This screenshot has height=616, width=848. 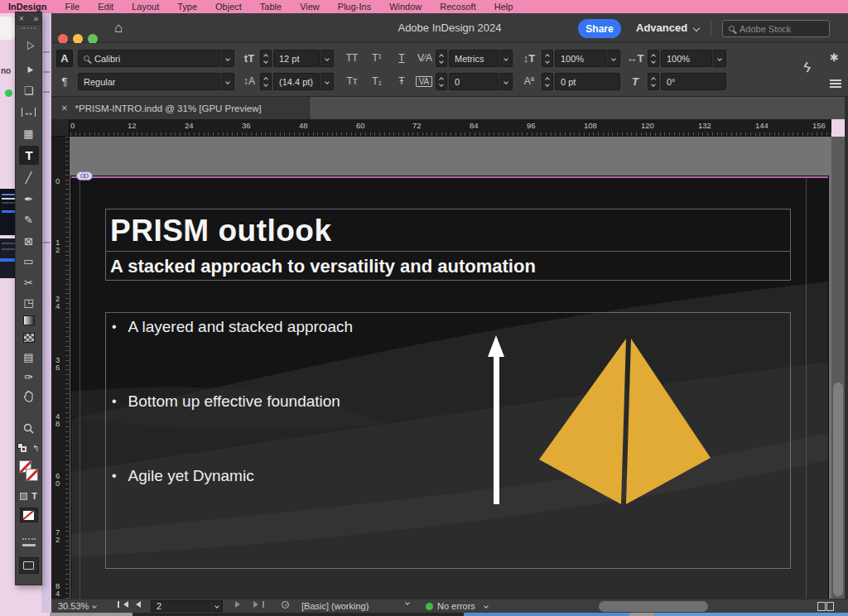 I want to click on title-text-frame: PRISM outlook A stacked approach to vers…, so click(x=448, y=245).